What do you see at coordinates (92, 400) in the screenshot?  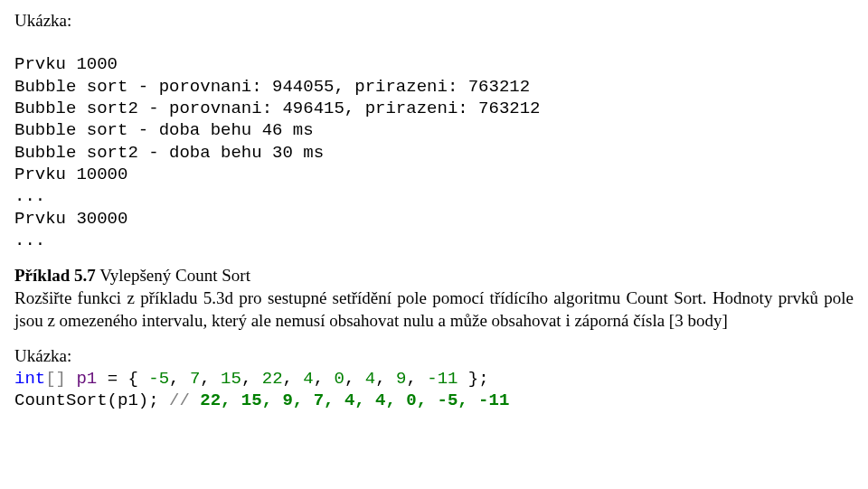 I see `code-call: CountSort(p1);` at bounding box center [92, 400].